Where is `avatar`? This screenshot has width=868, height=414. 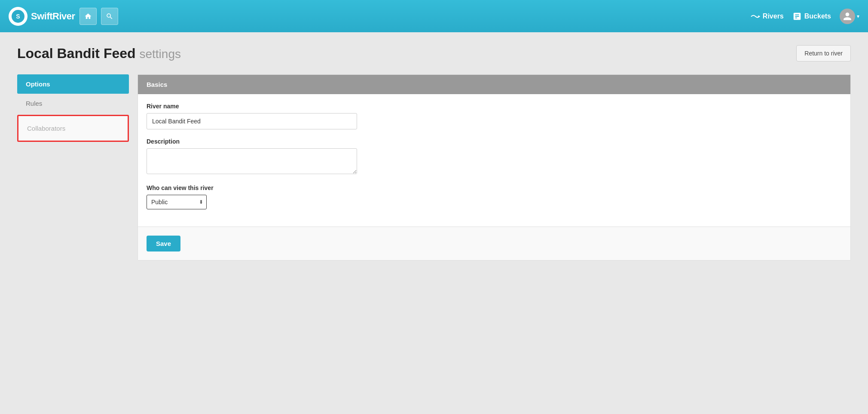
avatar is located at coordinates (847, 16).